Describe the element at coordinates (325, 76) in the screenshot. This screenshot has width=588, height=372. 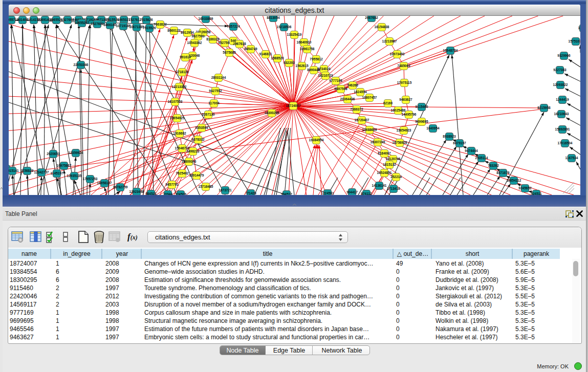
I see `svg-text: 16210723` at that location.